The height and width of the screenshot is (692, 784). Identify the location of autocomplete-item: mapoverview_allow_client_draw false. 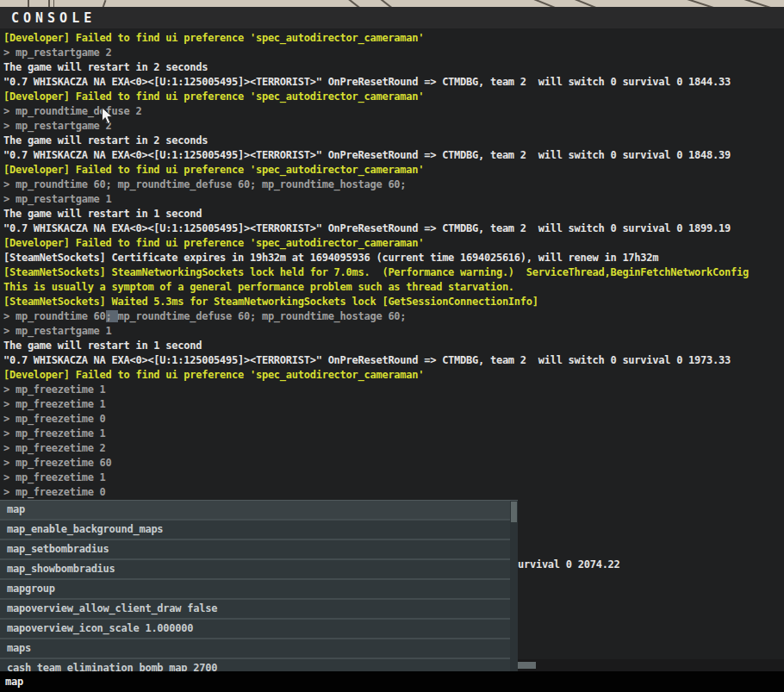
(258, 610).